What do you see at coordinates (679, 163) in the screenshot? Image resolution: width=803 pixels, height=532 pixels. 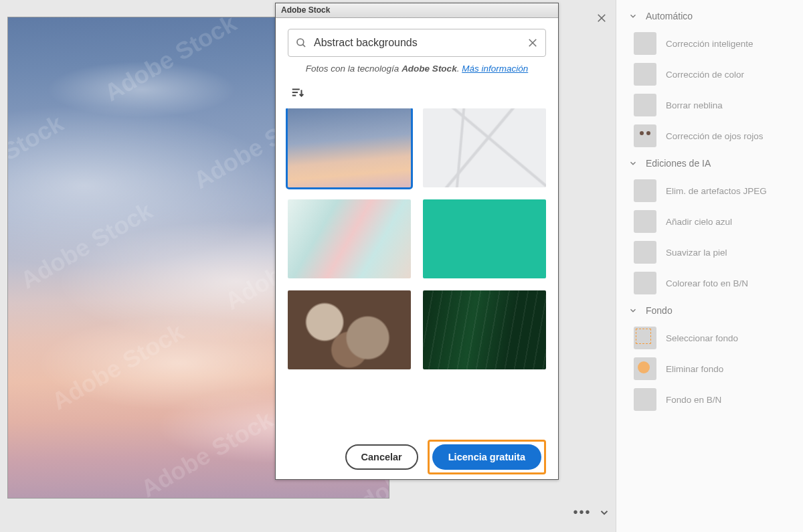 I see `section-title: Ediciones de IA` at bounding box center [679, 163].